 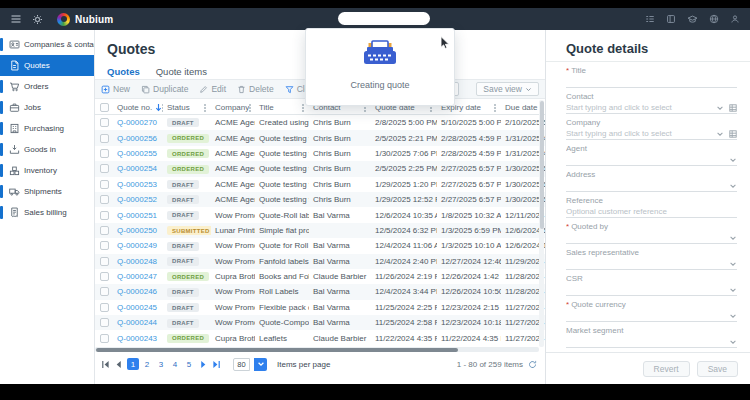 I want to click on horizontal-scrollbar, so click(x=317, y=350).